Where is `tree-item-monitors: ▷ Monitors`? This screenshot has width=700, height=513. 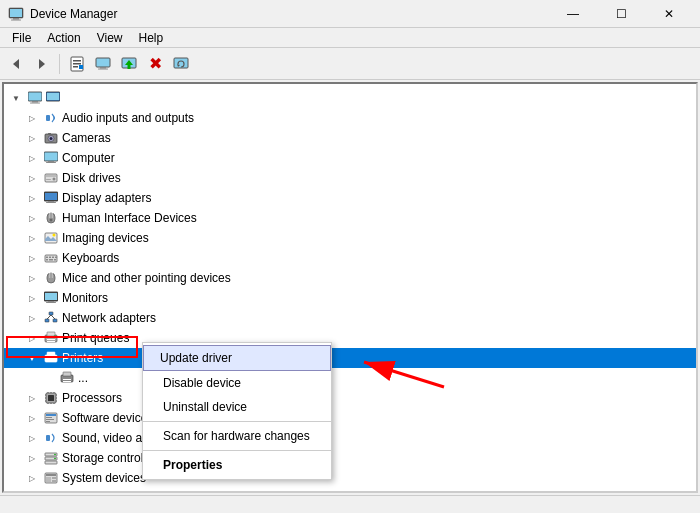
tree-item-monitors: ▷ Monitors is located at coordinates (350, 298).